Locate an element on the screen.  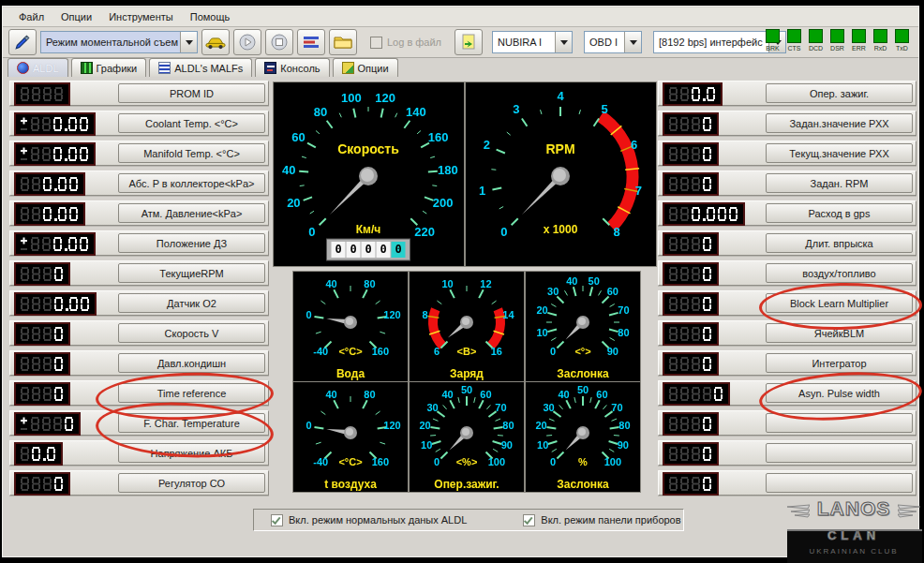
param-label-ac-pressure: Давл.кондишн is located at coordinates (191, 363).